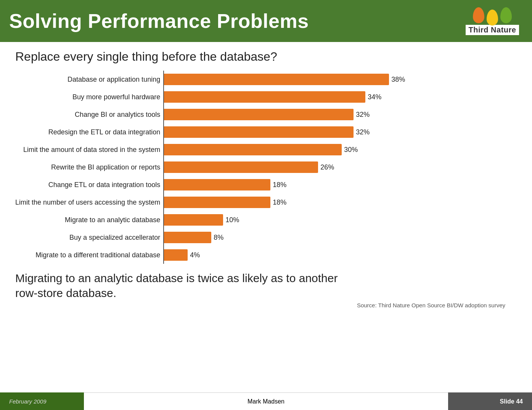 The height and width of the screenshot is (410, 532). What do you see at coordinates (284, 185) in the screenshot?
I see `bar-row-6: 18%` at bounding box center [284, 185].